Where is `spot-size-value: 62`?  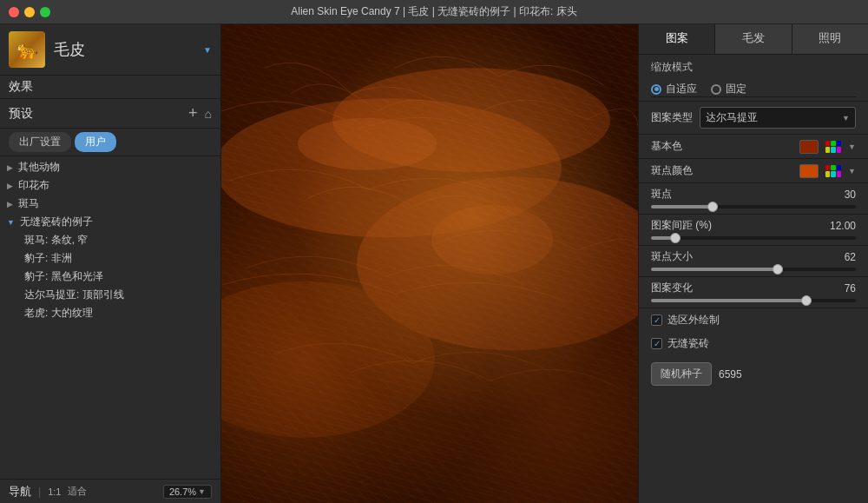 spot-size-value: 62 is located at coordinates (851, 257).